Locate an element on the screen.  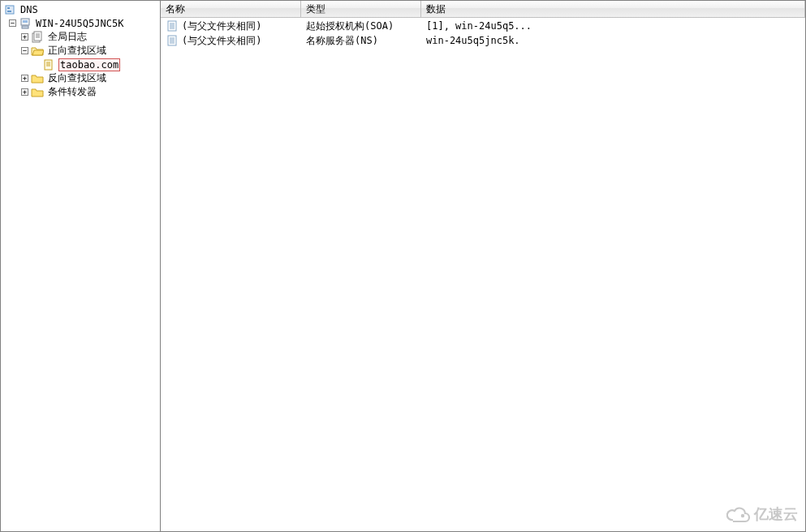
list-header: 名称 类型 数据 is located at coordinates (483, 10).